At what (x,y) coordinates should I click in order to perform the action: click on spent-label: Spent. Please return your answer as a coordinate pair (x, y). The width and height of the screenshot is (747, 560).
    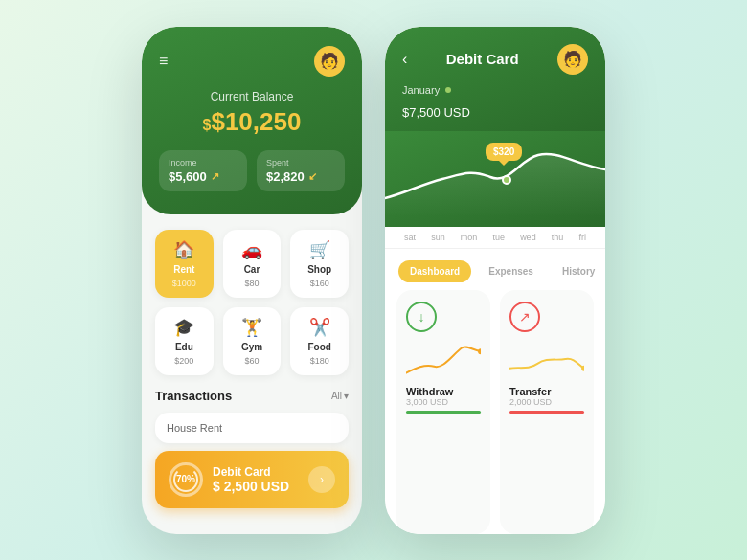
    Looking at the image, I should click on (301, 163).